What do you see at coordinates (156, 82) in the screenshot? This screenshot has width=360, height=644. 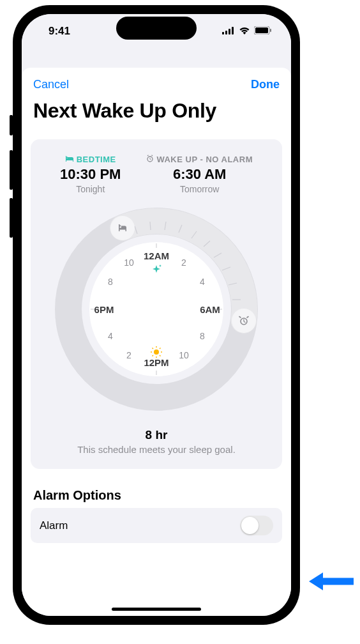 I see `nav-bar: Cancel Done` at bounding box center [156, 82].